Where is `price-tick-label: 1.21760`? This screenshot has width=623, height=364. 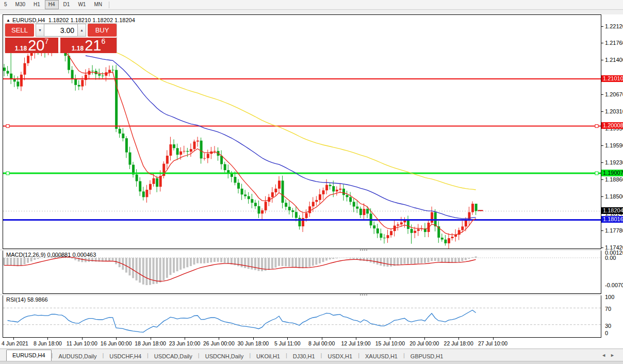
price-tick-label: 1.21760 is located at coordinates (614, 43).